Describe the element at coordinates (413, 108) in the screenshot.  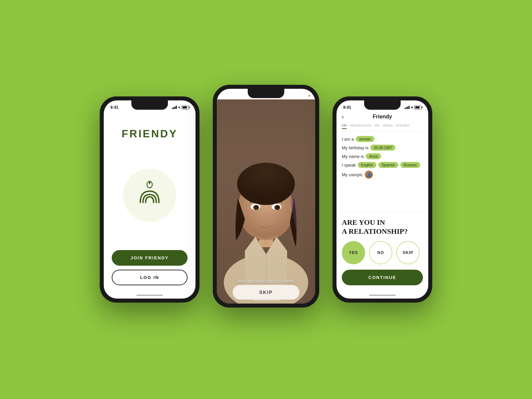
I see `status-icons-3: ▾` at that location.